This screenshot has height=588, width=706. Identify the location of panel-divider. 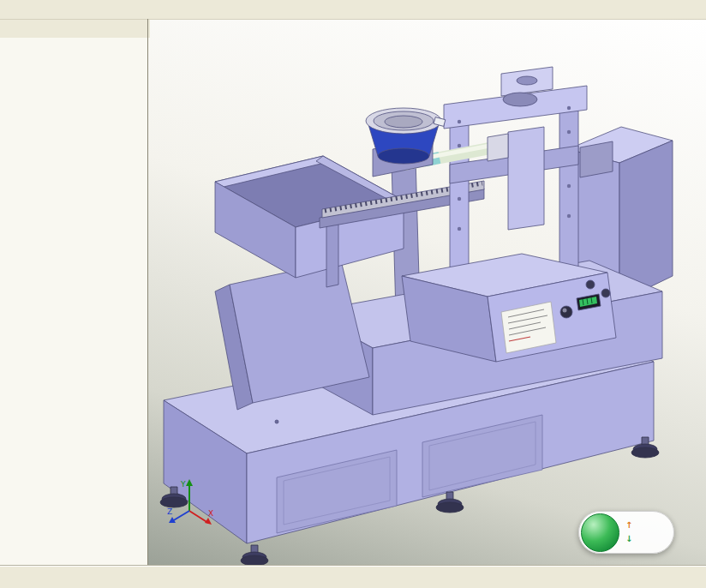
(147, 292).